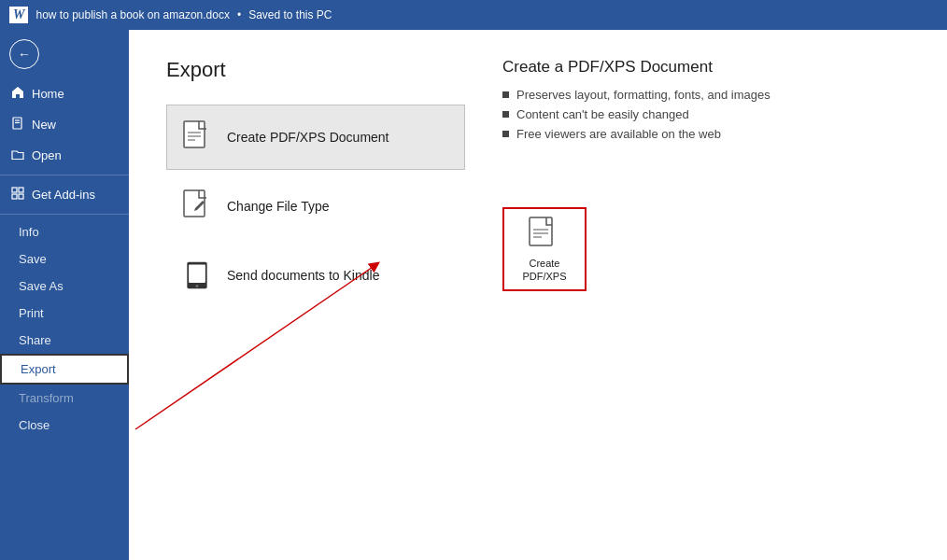 This screenshot has width=947, height=560. What do you see at coordinates (34, 426) in the screenshot?
I see `close-label: Close` at bounding box center [34, 426].